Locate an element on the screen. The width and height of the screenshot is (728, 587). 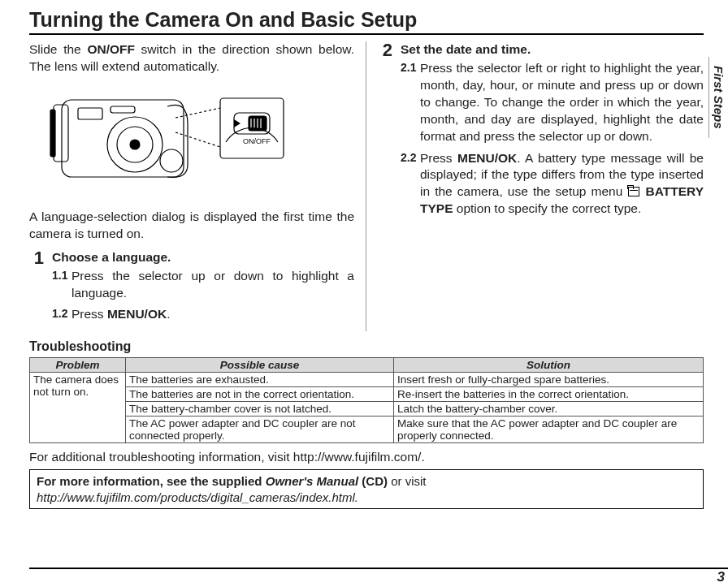
intro-text: Slide the ON/OFF switch in the direction… is located at coordinates (192, 58).